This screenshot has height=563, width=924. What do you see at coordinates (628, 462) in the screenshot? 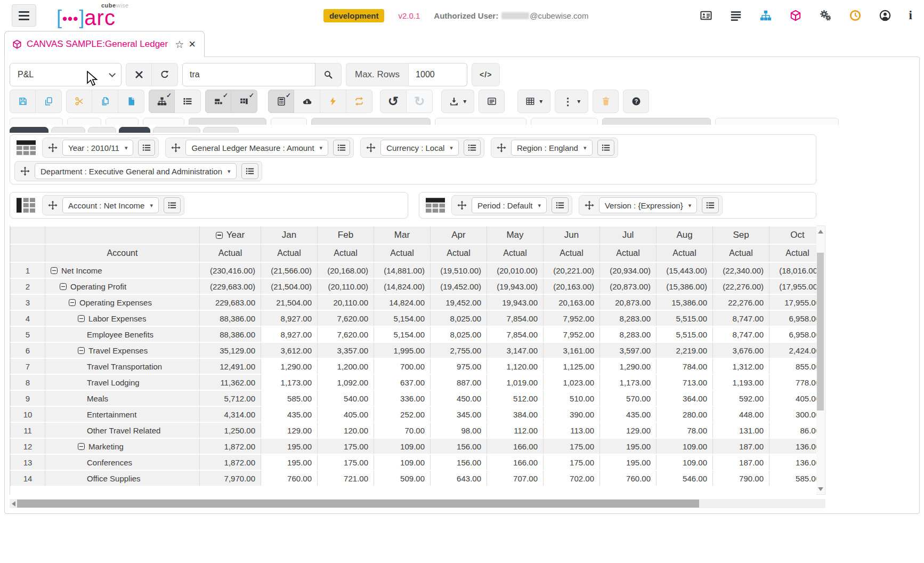
I see `grid-cell: 195.00` at bounding box center [628, 462].